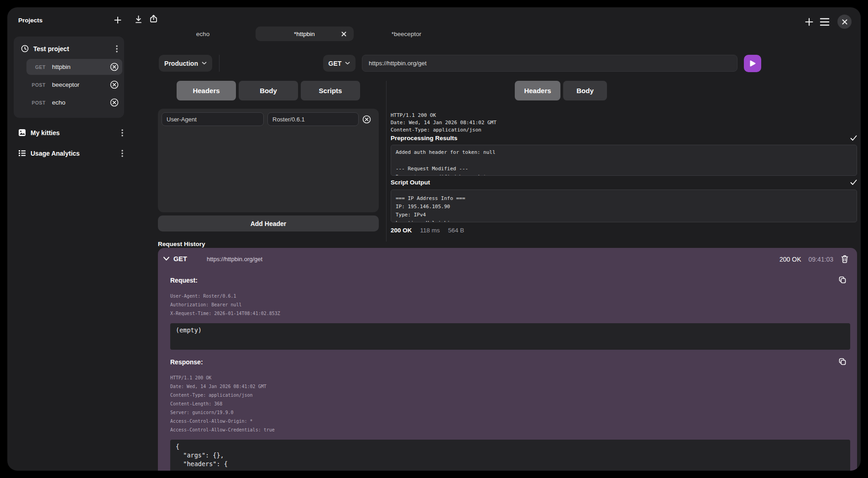 This screenshot has height=478, width=868. Describe the element at coordinates (118, 20) in the screenshot. I see `add-project-icon` at that location.